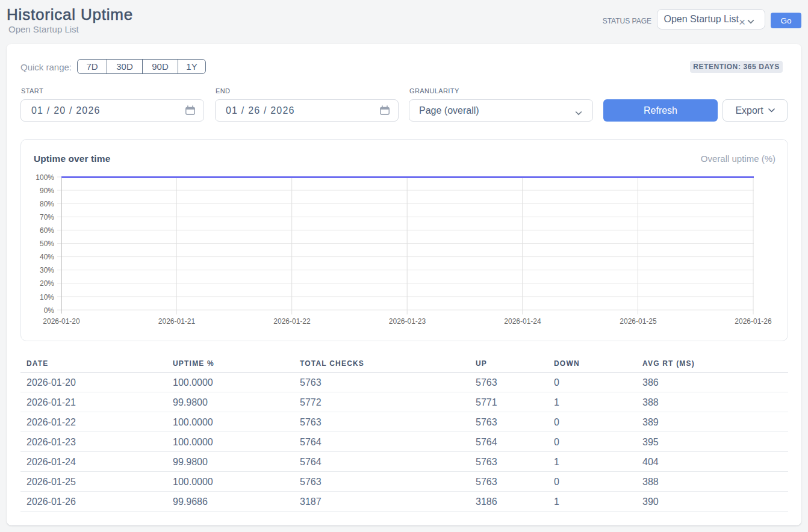 Image resolution: width=808 pixels, height=532 pixels. What do you see at coordinates (47, 283) in the screenshot?
I see `svg-text: 20%` at bounding box center [47, 283].